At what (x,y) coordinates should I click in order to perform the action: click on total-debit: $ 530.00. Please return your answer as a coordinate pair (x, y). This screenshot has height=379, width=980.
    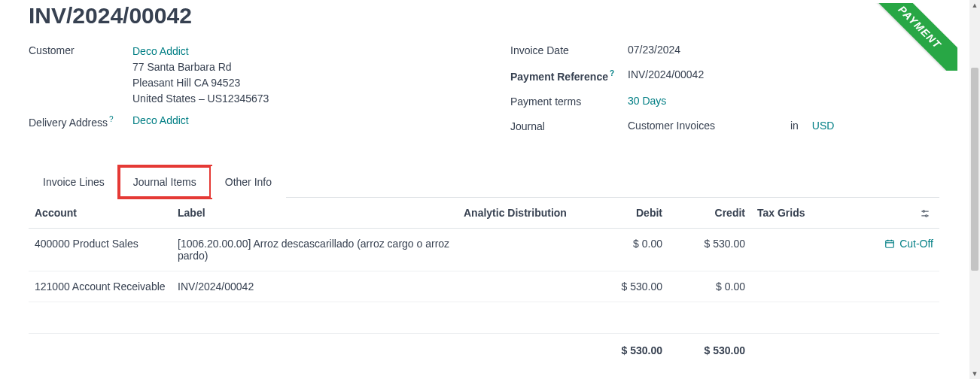
    Looking at the image, I should click on (627, 349).